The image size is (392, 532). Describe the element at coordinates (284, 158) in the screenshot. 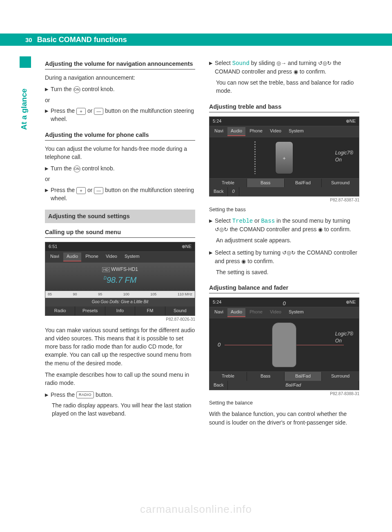

I see `fig-body: ＋ Logic7®On` at that location.